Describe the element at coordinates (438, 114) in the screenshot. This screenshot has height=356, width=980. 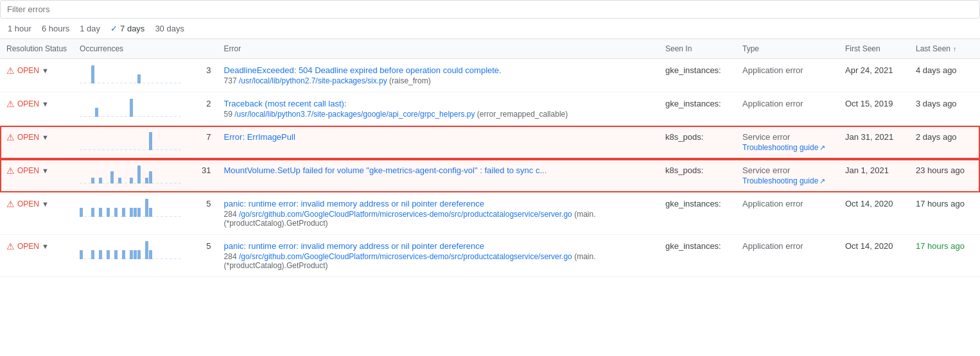
I see `error-detail: 59 /usr/local/lib/python3.7/site-package…` at that location.